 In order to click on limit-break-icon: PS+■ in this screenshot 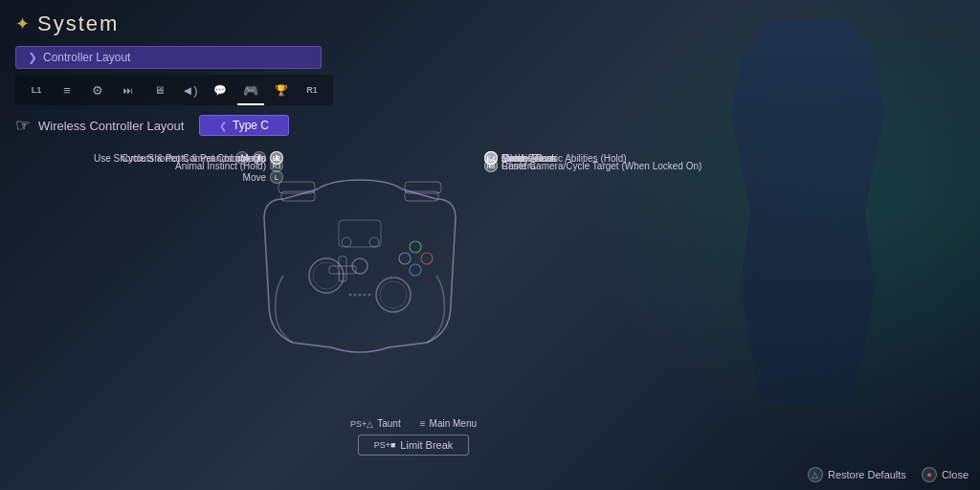, I will do `click(385, 445)`.